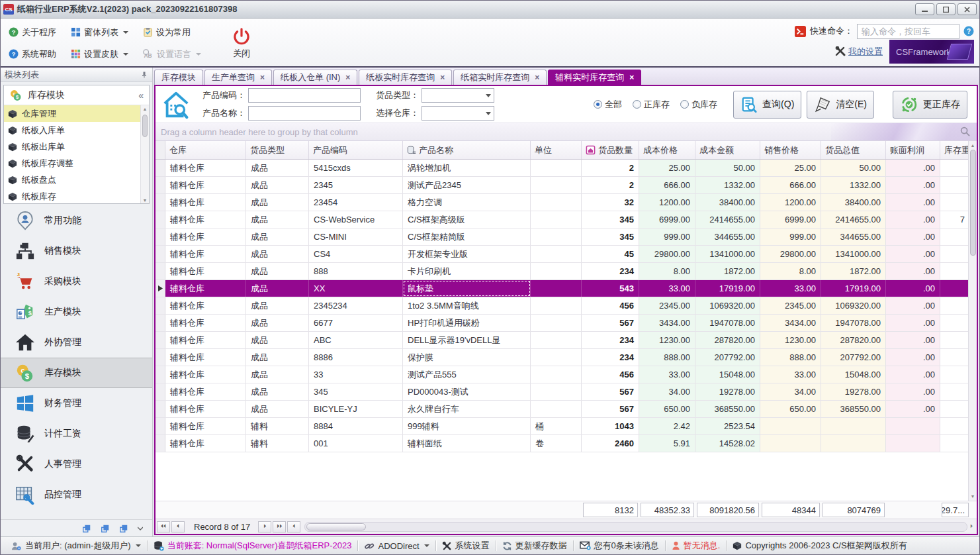  I want to click on tab-close-icon: ×, so click(348, 77).